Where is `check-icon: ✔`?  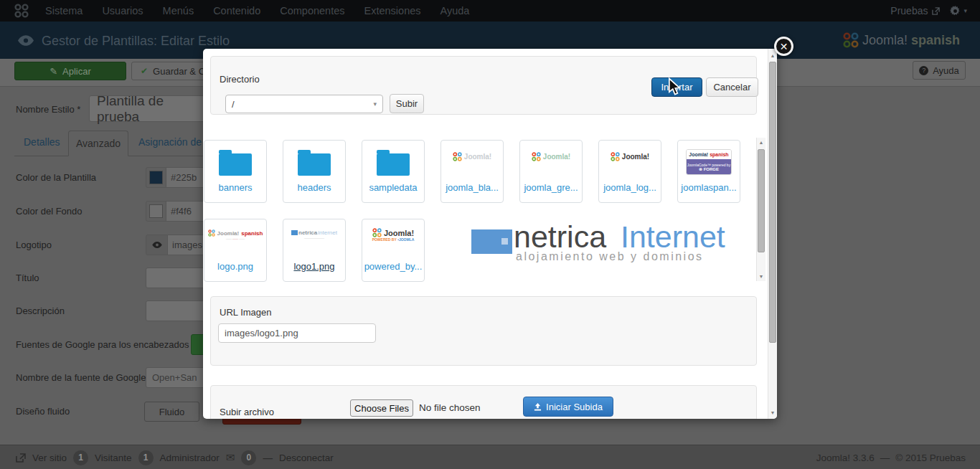
check-icon: ✔ is located at coordinates (144, 71).